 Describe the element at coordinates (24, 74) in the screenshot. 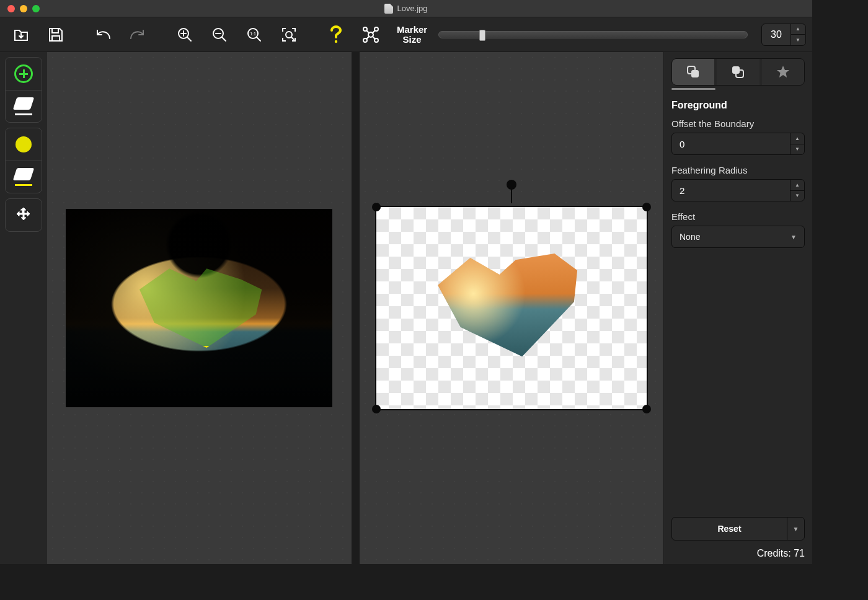

I see `add-icon` at that location.